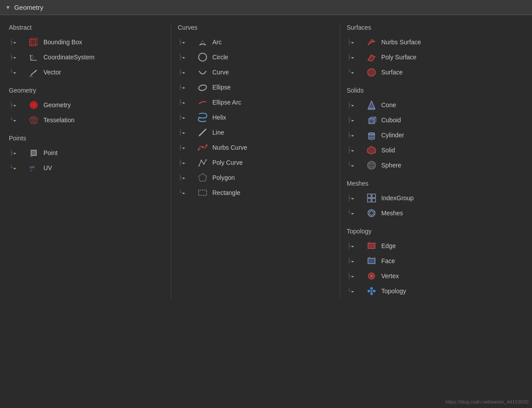 This screenshot has height=408, width=532. Describe the element at coordinates (63, 42) in the screenshot. I see `bounding-box-label: Bounding Box` at that location.